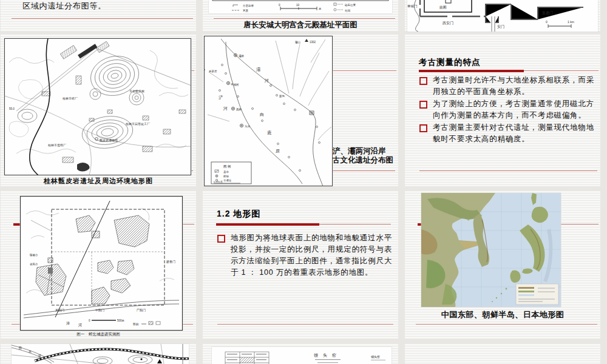 The height and width of the screenshot is (364, 607). What do you see at coordinates (348, 11) in the screenshot?
I see `legend-label: 柱洞` at bounding box center [348, 11].